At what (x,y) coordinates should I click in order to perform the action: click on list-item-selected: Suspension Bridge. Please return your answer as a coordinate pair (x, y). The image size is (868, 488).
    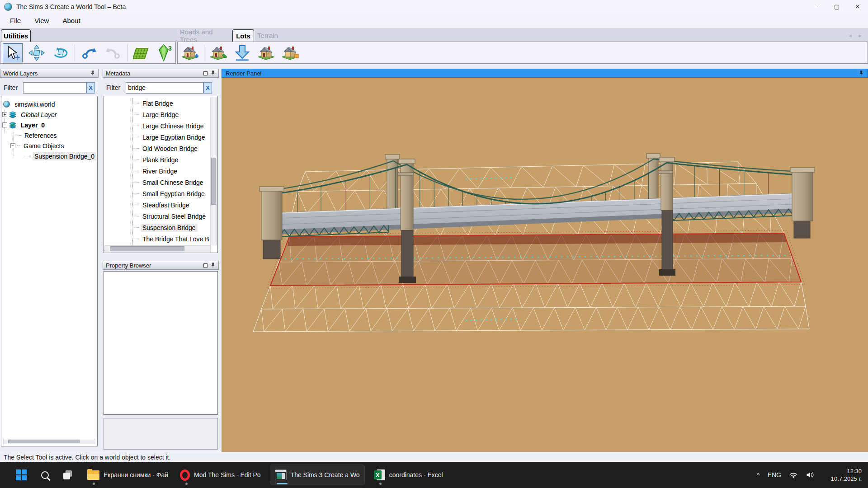
    Looking at the image, I should click on (160, 228).